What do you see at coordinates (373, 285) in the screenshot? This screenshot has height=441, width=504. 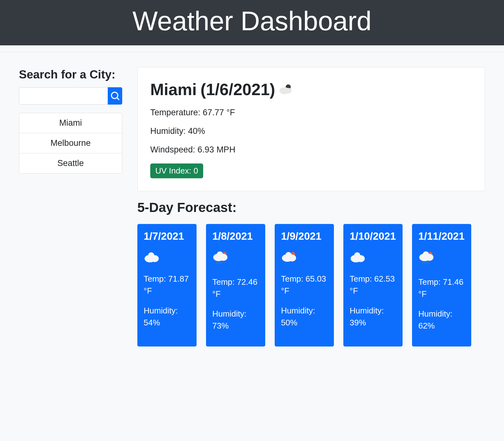 I see `forecast-card: 1/10/2021 Temp: 62.53 °F Humidity: 39%` at bounding box center [373, 285].